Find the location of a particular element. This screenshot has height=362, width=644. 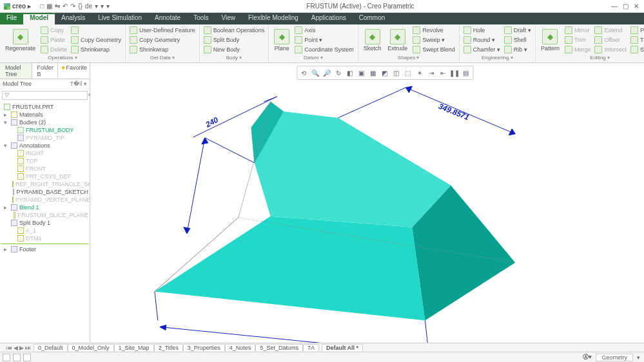

nav-first-icon: ⏮ is located at coordinates (9, 348).